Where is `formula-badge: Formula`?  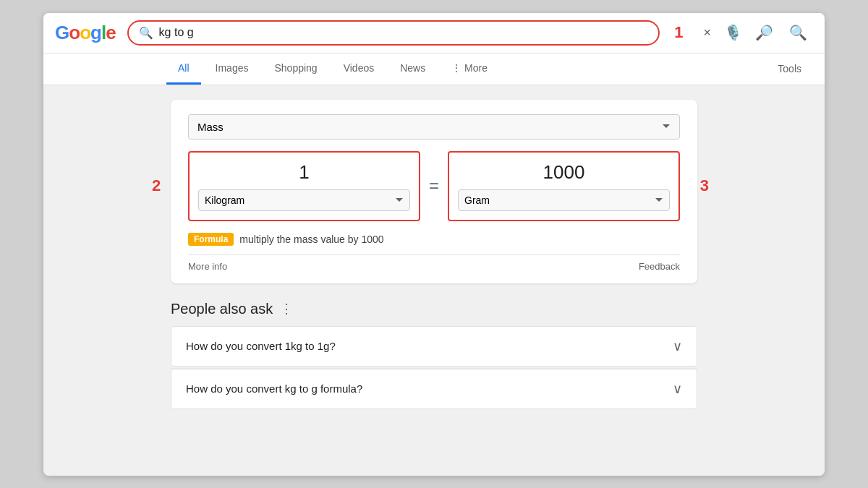 formula-badge: Formula is located at coordinates (211, 239).